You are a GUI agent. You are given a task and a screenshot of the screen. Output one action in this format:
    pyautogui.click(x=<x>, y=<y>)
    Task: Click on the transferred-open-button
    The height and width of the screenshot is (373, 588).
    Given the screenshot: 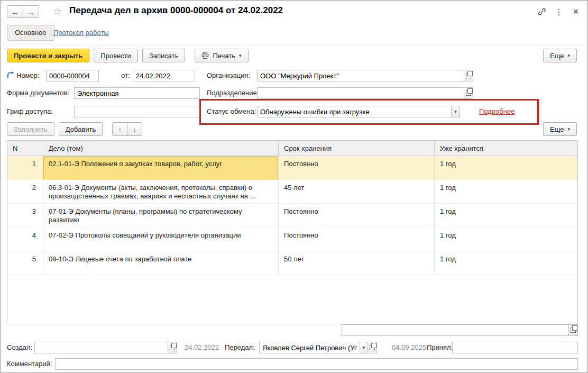 What is the action you would take?
    pyautogui.click(x=372, y=348)
    